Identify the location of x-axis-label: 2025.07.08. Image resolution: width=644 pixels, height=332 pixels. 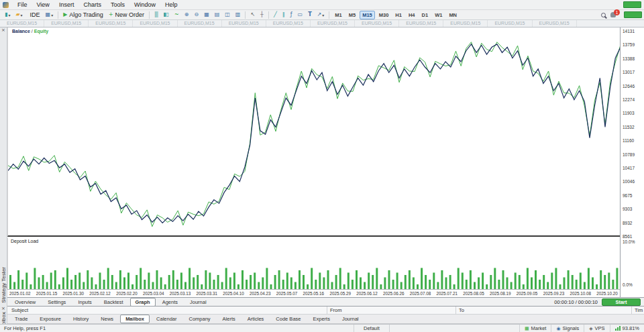
(421, 294).